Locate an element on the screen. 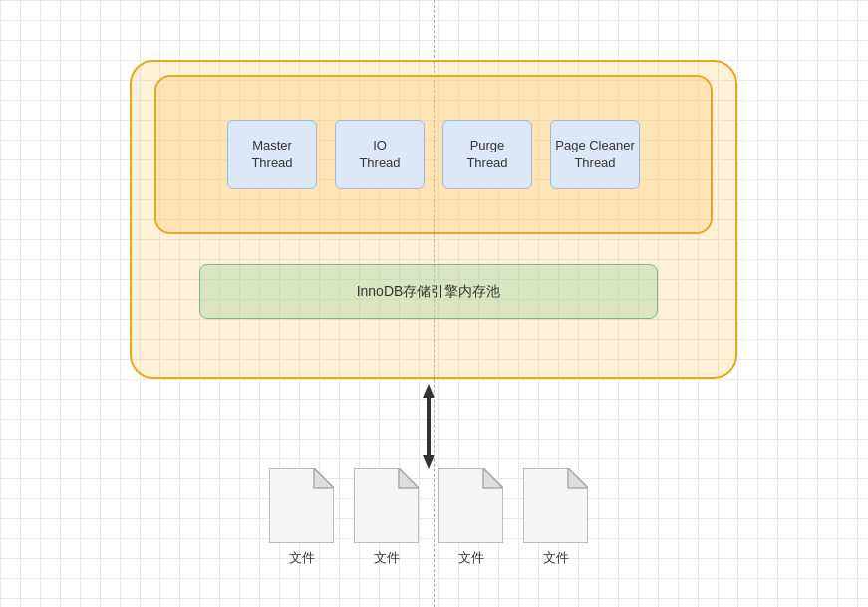 This screenshot has height=607, width=868. io-thread-label: IO Thread is located at coordinates (379, 154).